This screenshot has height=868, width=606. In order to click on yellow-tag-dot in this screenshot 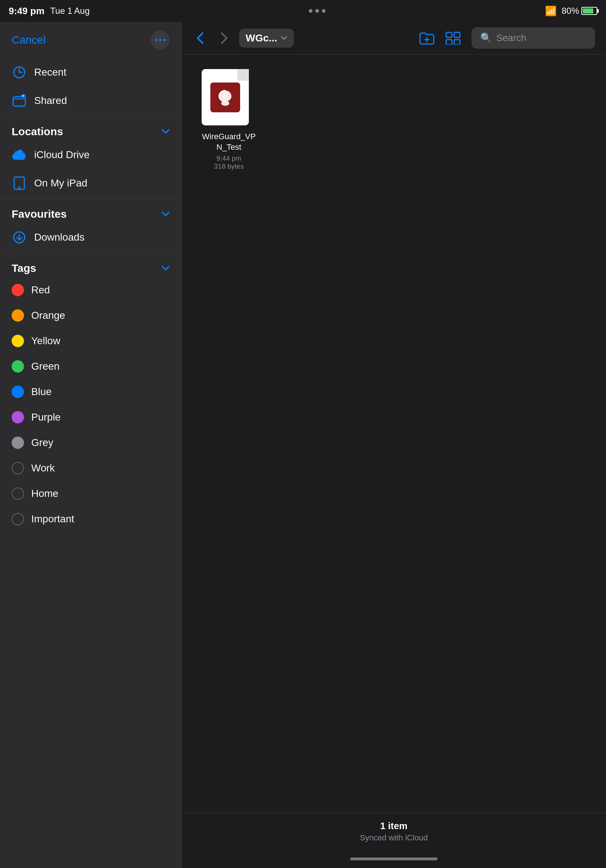, I will do `click(18, 341)`.